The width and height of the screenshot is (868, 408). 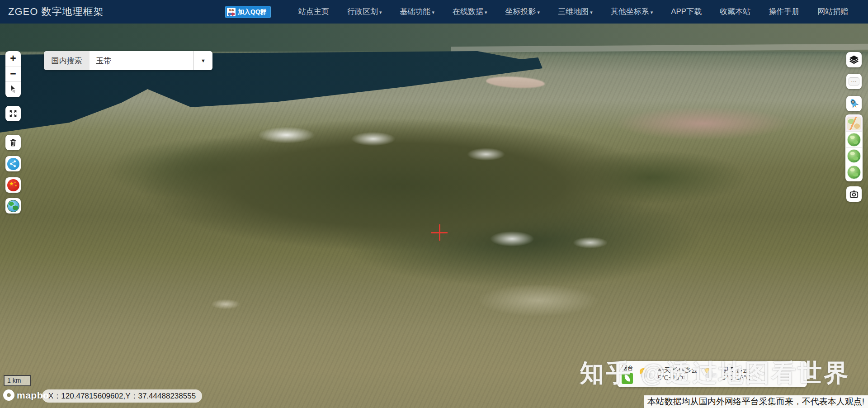 What do you see at coordinates (854, 104) in the screenshot?
I see `rocket-avatar-icon` at bounding box center [854, 104].